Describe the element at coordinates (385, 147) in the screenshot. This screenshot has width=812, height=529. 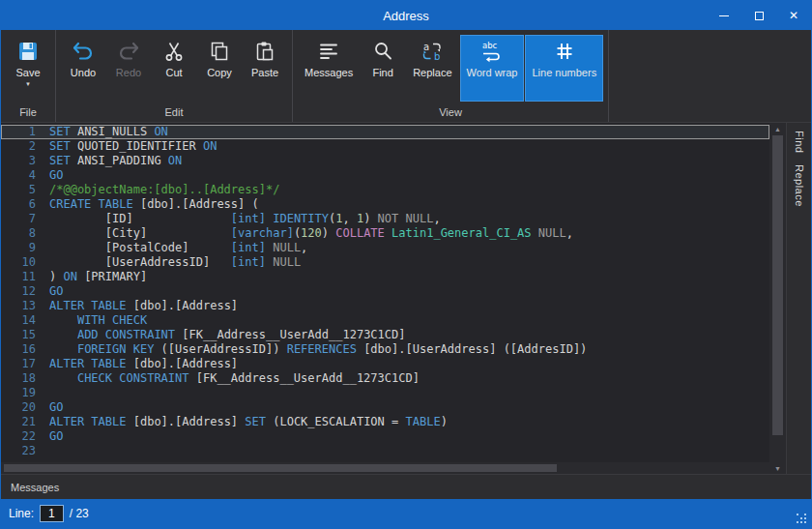
I see `code-line: 2SET QUOTED_IDENTIFIER ON` at that location.